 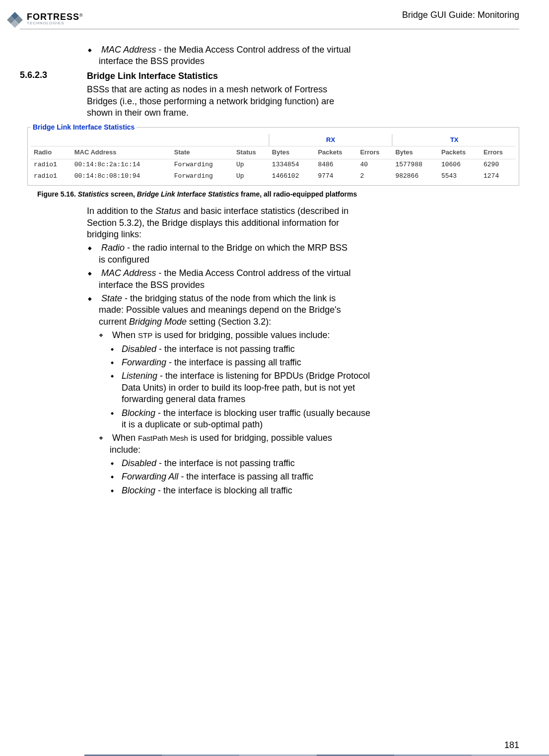 What do you see at coordinates (278, 194) in the screenshot?
I see `figure-caption: Figure 5.16. Statistics screen, Bridge L…` at bounding box center [278, 194].